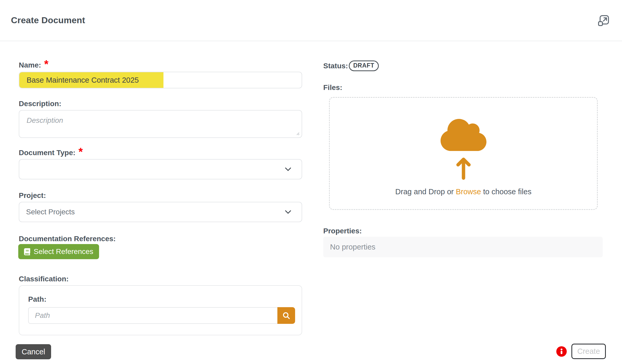 Image resolution: width=622 pixels, height=364 pixels. I want to click on files-label: Files:, so click(333, 88).